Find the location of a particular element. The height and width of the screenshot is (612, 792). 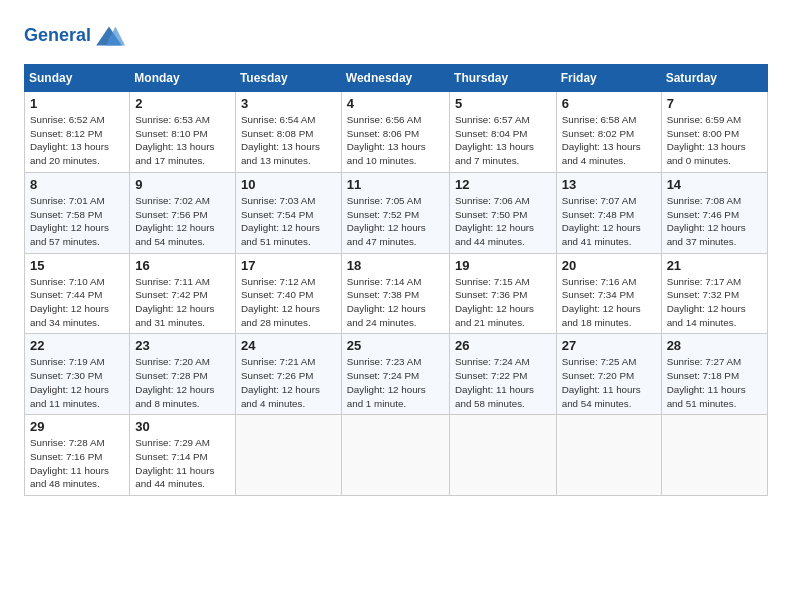

calendar-week-row: 8 Sunrise: 7:01 AMSunset: 7:58 PMDayligh… is located at coordinates (396, 212).